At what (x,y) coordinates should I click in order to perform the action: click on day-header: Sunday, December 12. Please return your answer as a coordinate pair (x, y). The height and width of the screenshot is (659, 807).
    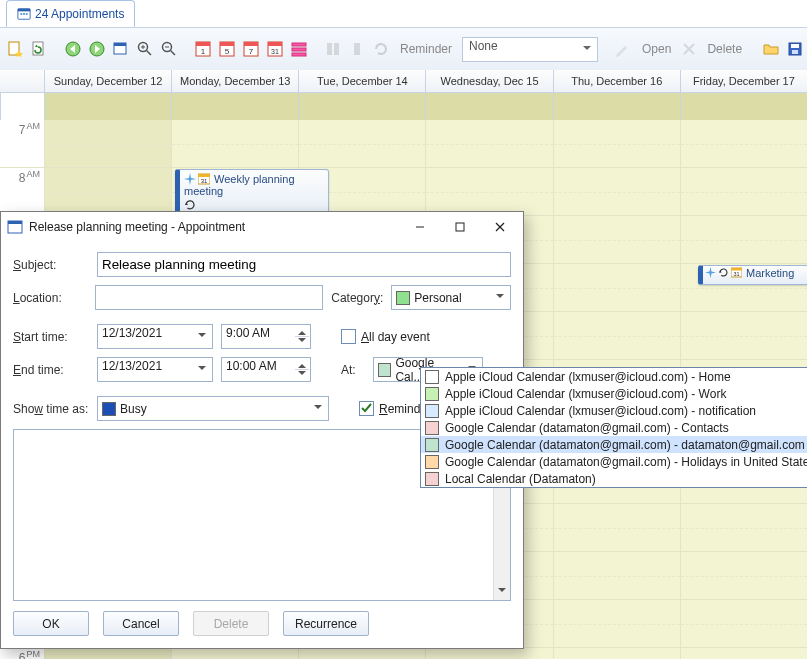
    Looking at the image, I should click on (108, 81).